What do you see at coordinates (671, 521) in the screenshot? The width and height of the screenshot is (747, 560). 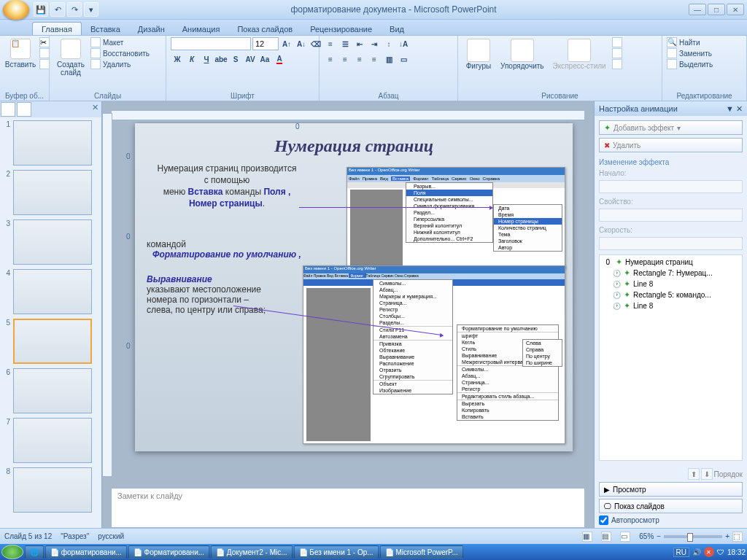 I see `autopreview-checkbox: Автопросмотр` at bounding box center [671, 521].